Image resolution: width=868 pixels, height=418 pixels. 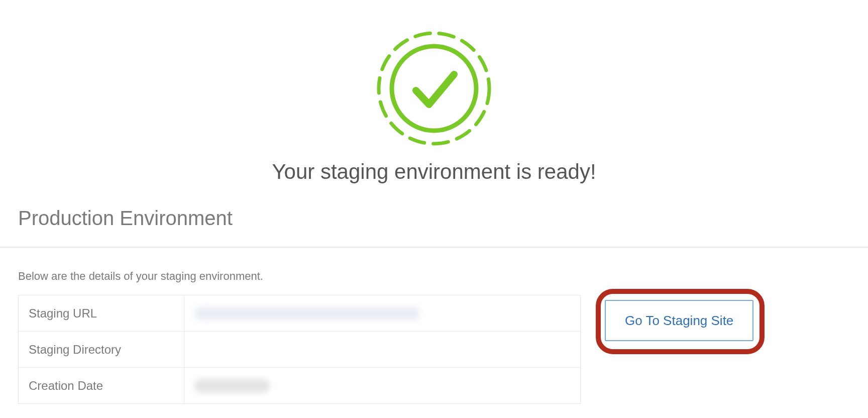 What do you see at coordinates (434, 247) in the screenshot?
I see `section-divider` at bounding box center [434, 247].